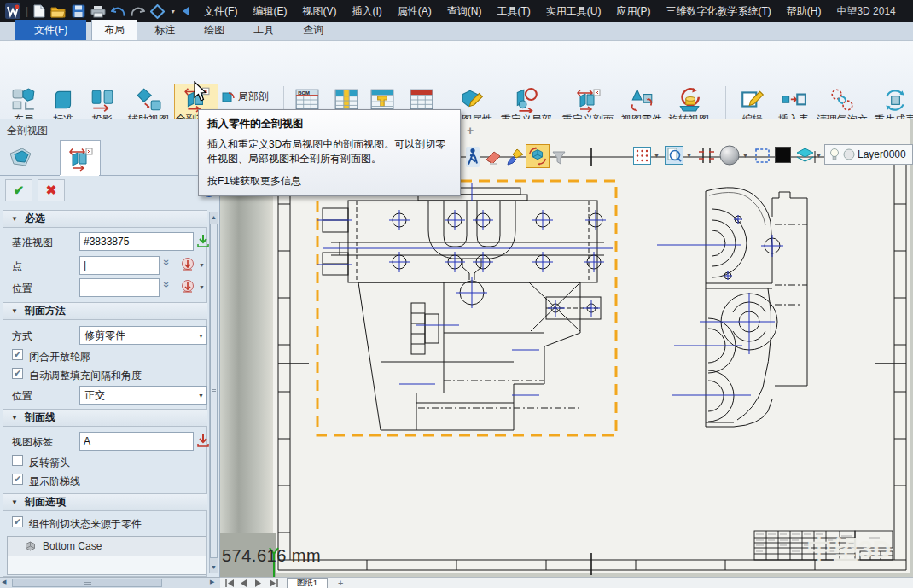 Image resolution: width=913 pixels, height=588 pixels. I want to click on component-state-checkbox: ✔, so click(17, 522).